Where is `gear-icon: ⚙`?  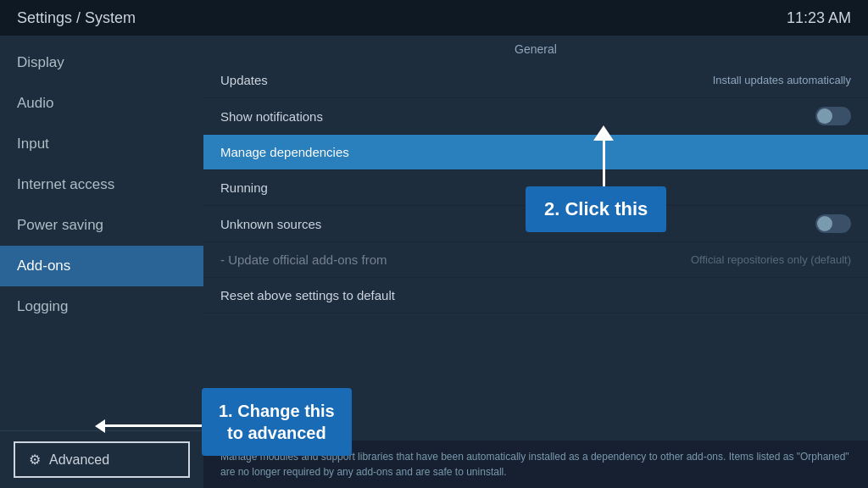
gear-icon: ⚙ is located at coordinates (35, 459).